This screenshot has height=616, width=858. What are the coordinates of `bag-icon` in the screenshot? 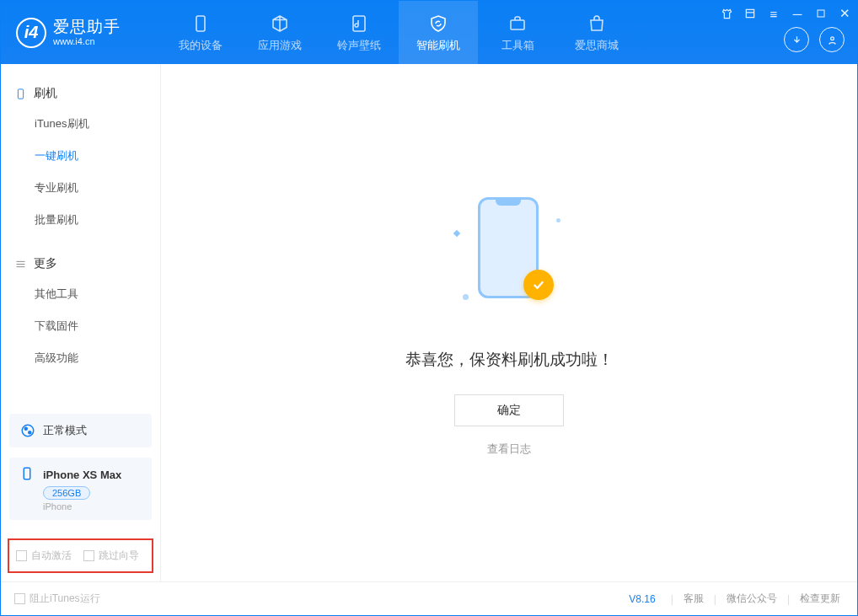 It's located at (597, 24).